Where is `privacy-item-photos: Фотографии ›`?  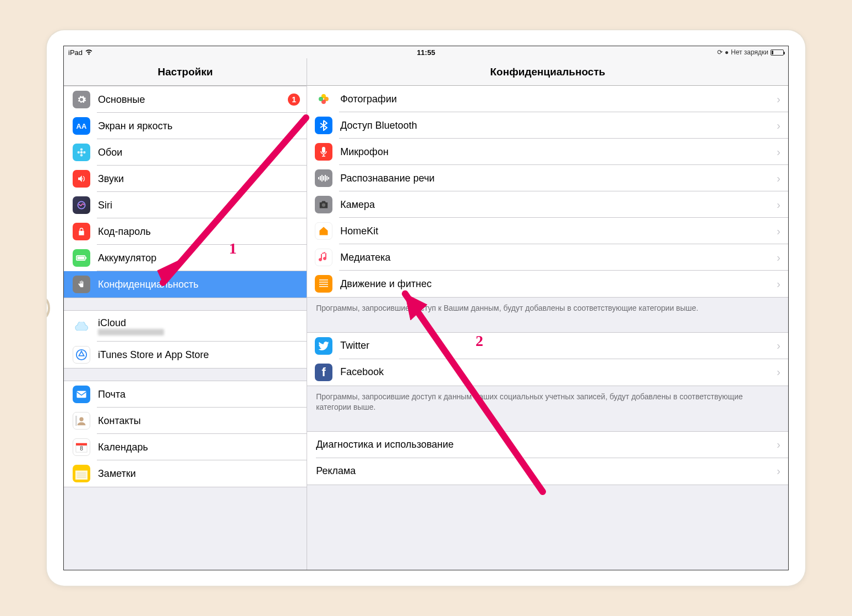
privacy-item-photos: Фотографии › is located at coordinates (548, 99).